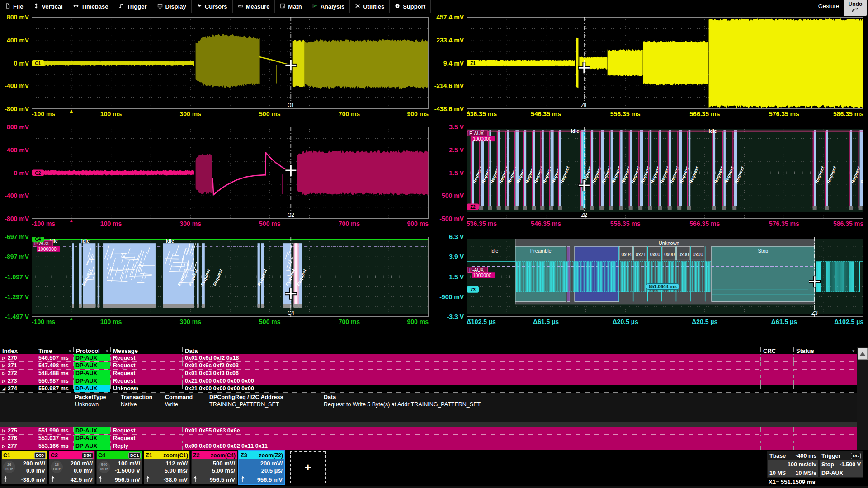 Image resolution: width=868 pixels, height=488 pixels. Describe the element at coordinates (38, 239) in the screenshot. I see `channel-badge-C4: C4` at that location.